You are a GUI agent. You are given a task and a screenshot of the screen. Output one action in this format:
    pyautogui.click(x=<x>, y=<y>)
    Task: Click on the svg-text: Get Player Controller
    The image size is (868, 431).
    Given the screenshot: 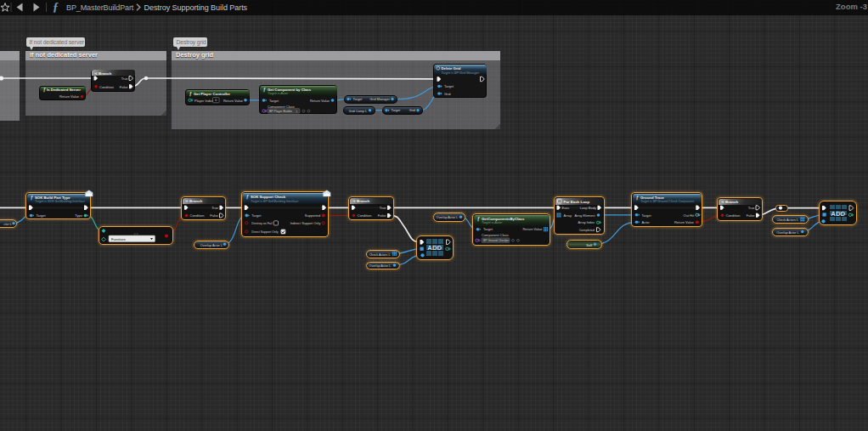 What is the action you would take?
    pyautogui.click(x=212, y=94)
    